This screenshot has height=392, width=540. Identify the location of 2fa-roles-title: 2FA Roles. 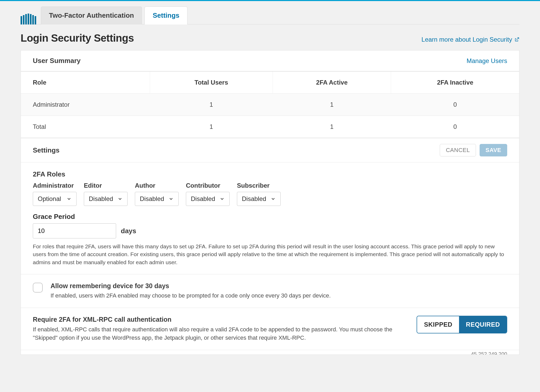
(270, 174).